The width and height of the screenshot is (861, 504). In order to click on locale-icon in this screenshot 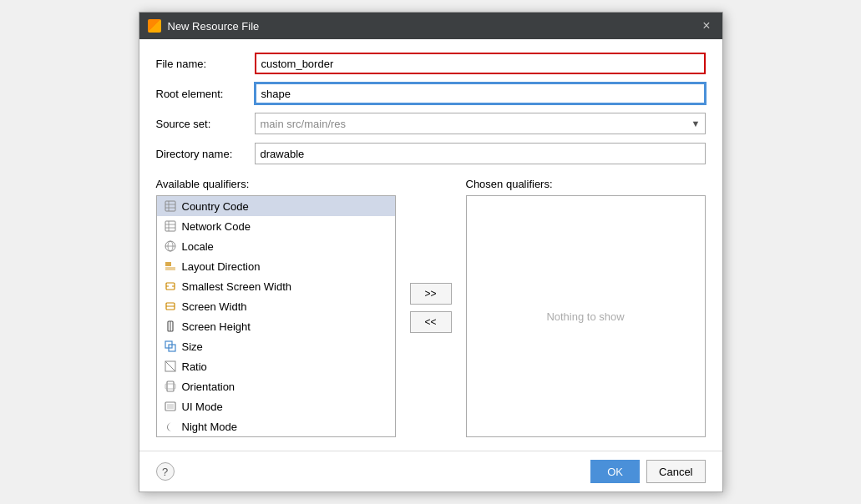, I will do `click(170, 246)`.